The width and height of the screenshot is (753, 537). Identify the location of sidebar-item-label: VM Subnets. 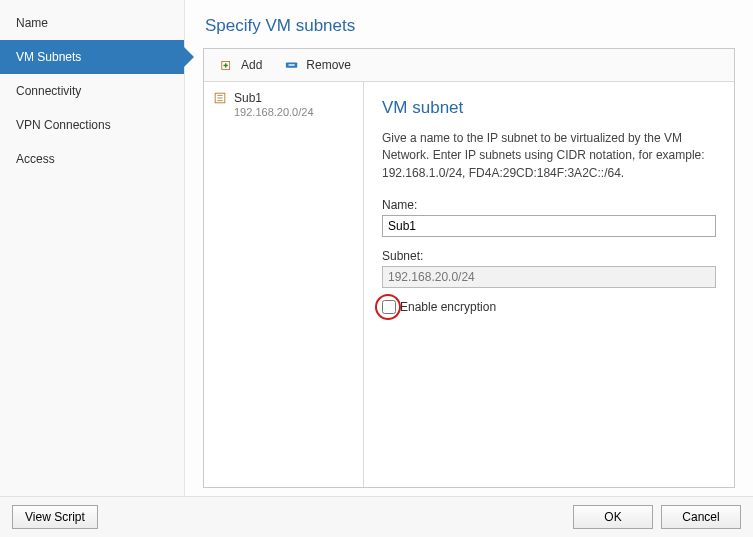
(48, 57).